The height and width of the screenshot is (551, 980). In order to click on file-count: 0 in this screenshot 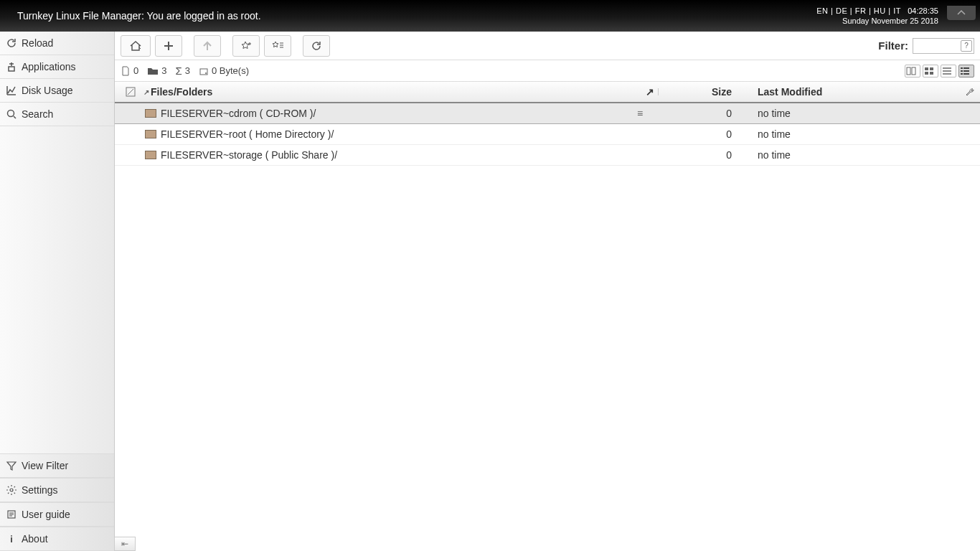, I will do `click(136, 70)`.